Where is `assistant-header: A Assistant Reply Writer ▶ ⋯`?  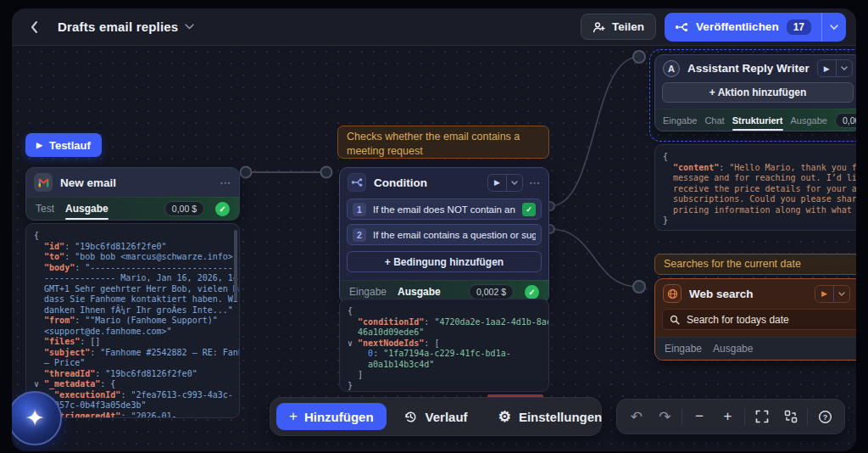 assistant-header: A Assistant Reply Writer ▶ ⋯ is located at coordinates (756, 68).